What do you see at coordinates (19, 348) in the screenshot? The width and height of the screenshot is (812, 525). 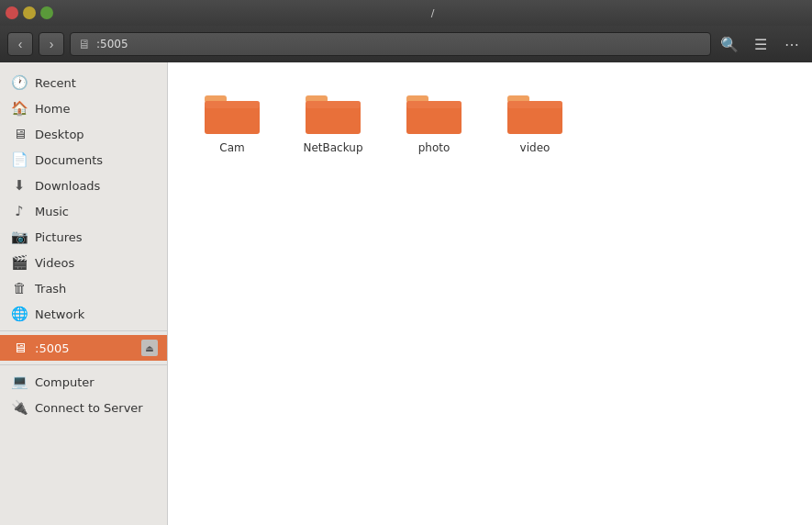 I see `server-icon: 🖥` at bounding box center [19, 348].